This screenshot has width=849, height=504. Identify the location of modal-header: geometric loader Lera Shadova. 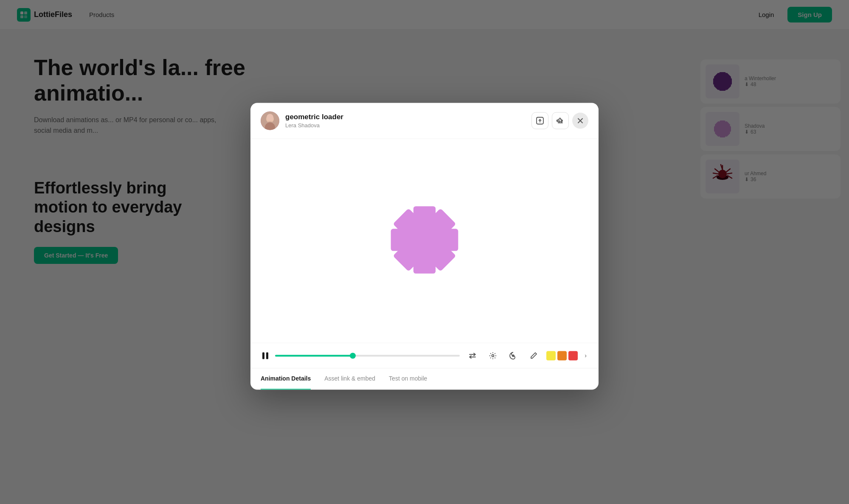
(424, 120).